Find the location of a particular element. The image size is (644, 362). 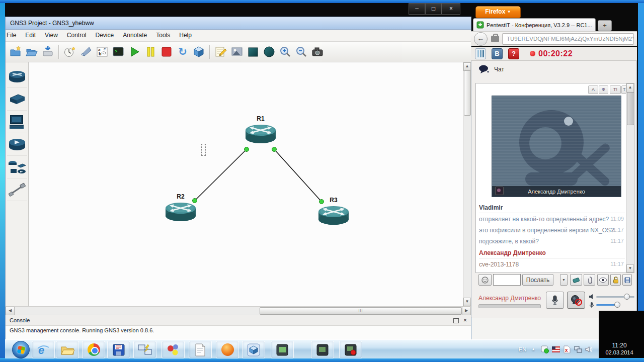

vk-icon: B is located at coordinates (497, 54).